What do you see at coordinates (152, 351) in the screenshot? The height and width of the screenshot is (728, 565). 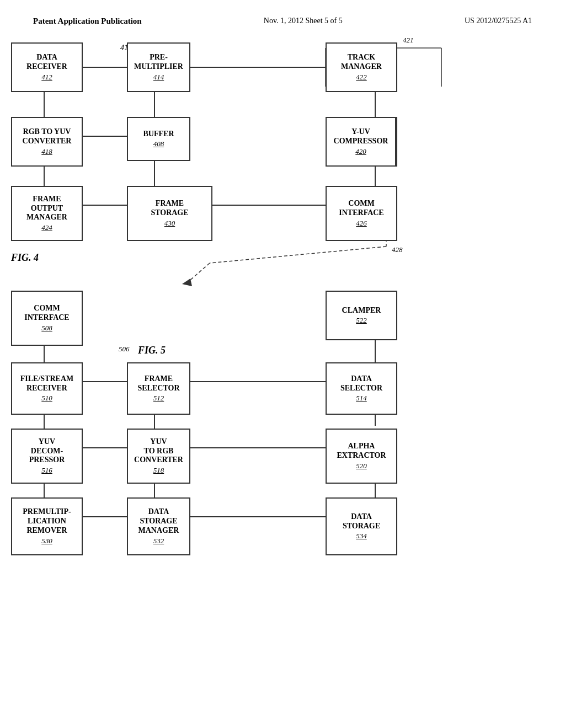 I see `fig5-label: FIG. 5` at bounding box center [152, 351].